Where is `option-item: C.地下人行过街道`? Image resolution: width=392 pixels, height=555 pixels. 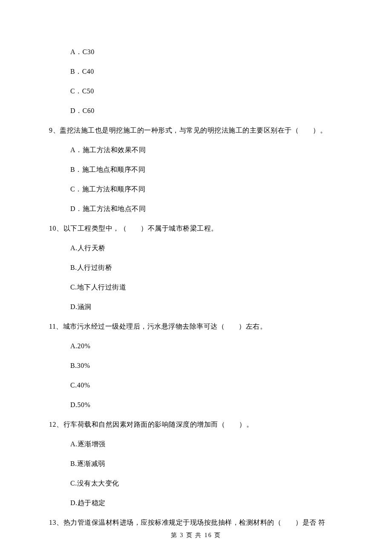 option-item: C.地下人行过街道 is located at coordinates (207, 287).